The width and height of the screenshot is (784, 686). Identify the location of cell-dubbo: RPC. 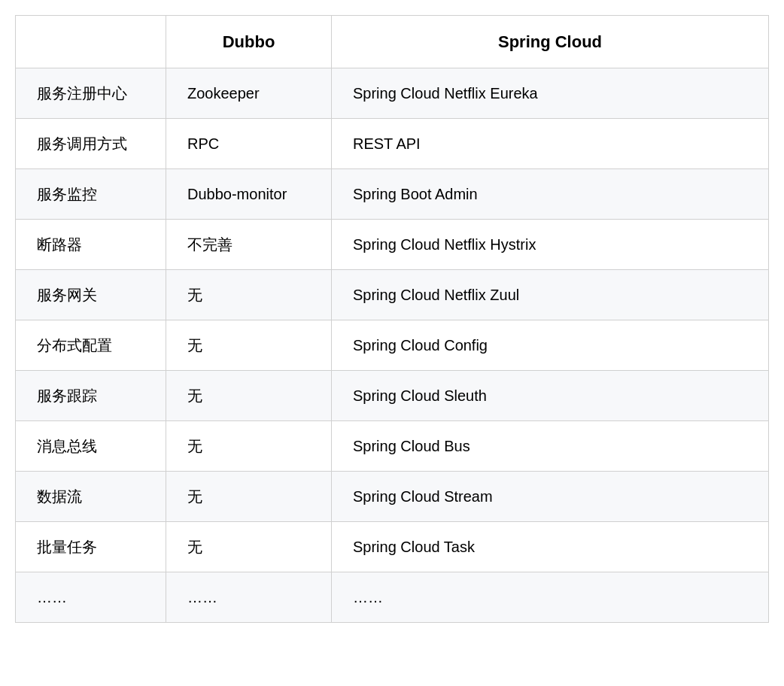
(249, 144).